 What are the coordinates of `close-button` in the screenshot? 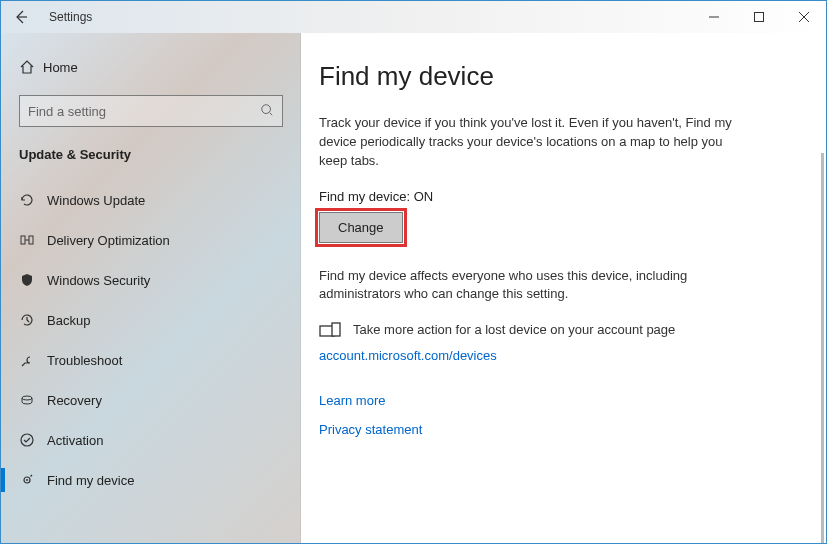 It's located at (804, 17).